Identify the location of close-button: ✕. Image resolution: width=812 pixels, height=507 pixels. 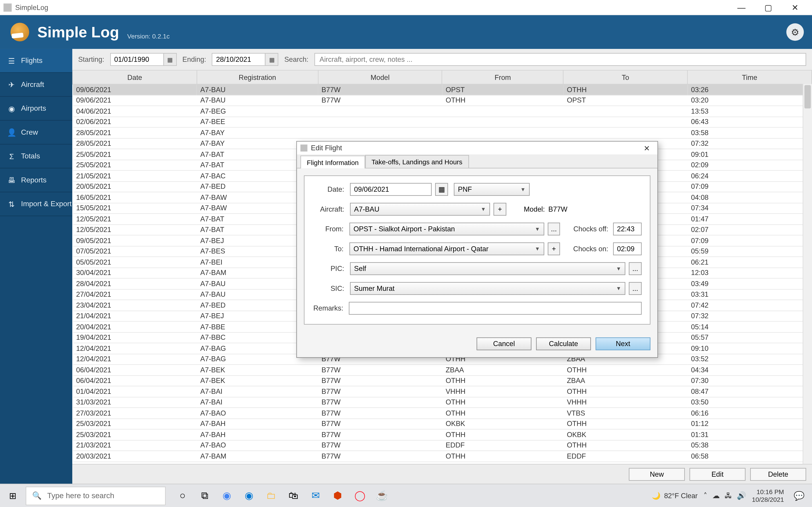
(795, 7).